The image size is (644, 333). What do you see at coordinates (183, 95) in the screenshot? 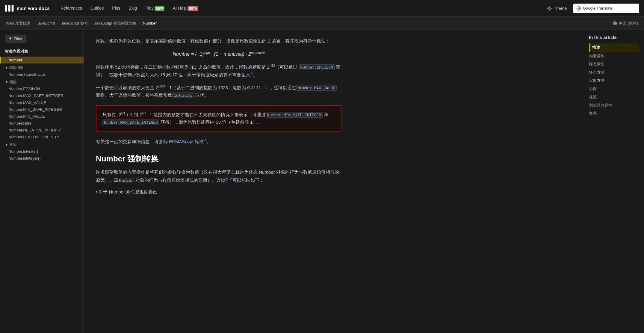
I see `infinity-link: Infinity` at bounding box center [183, 95].